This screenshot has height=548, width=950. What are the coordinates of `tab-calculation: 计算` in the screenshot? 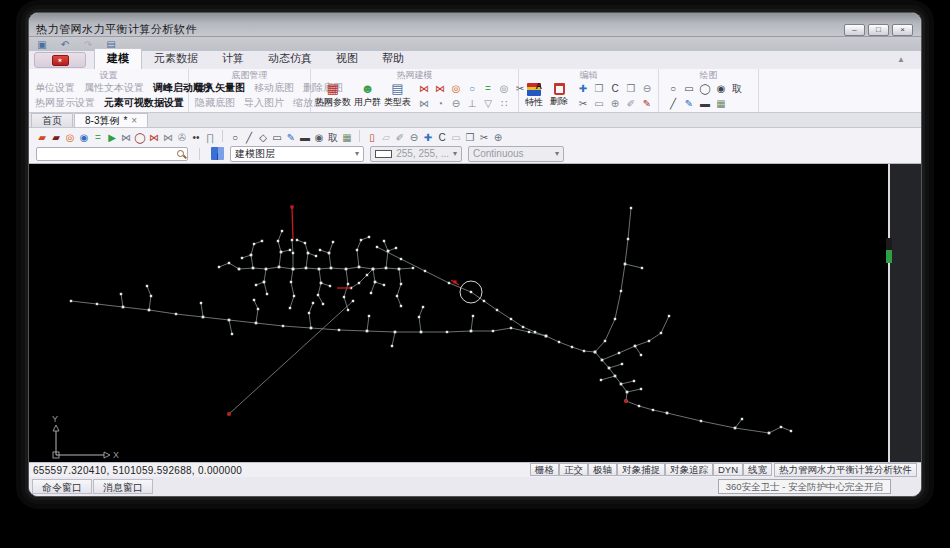 It's located at (233, 59).